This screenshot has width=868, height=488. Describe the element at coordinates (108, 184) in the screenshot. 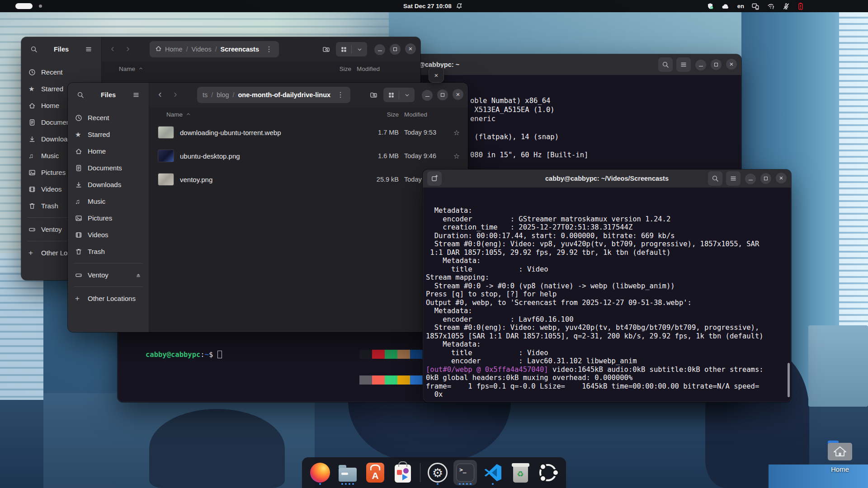

I see `sidebar-item-downloads: Downloads` at that location.